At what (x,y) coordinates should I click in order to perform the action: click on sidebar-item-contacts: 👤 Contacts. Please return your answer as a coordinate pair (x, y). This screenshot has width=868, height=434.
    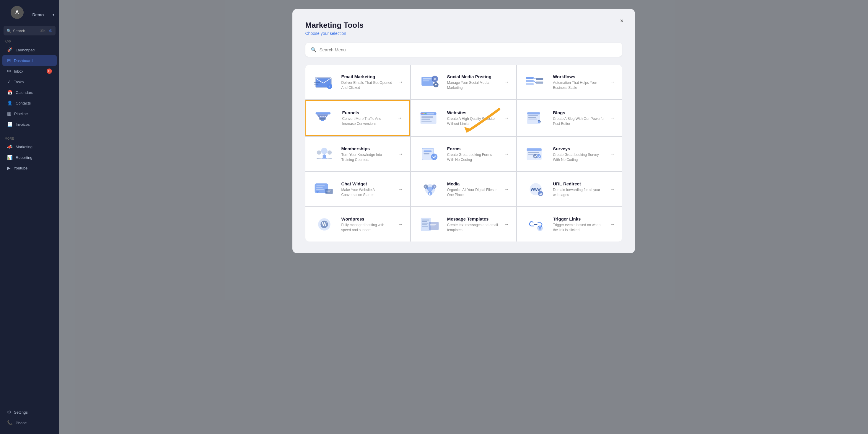
    Looking at the image, I should click on (30, 103).